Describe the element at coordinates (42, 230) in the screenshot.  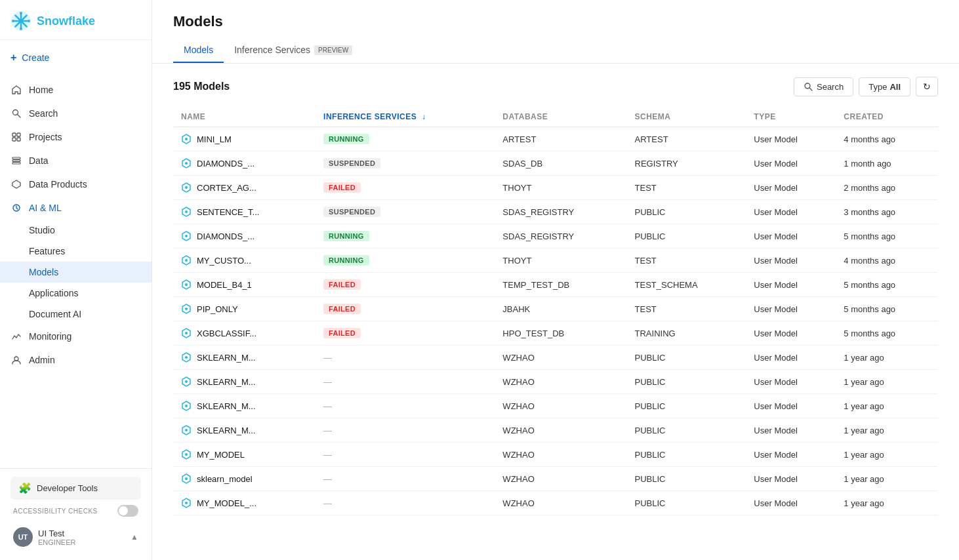
I see `sidebar-item-studio-label: Studio` at that location.